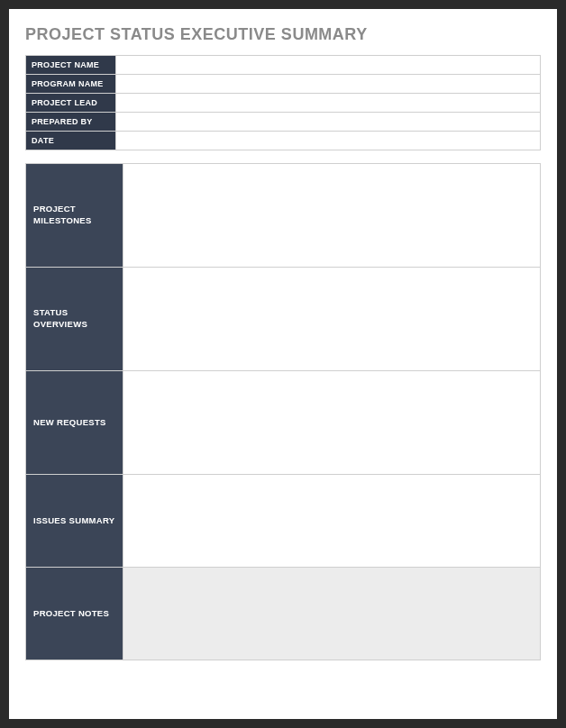 This screenshot has width=566, height=728. What do you see at coordinates (283, 216) in the screenshot?
I see `section-row-milestones: PROJECTMILESTONES` at bounding box center [283, 216].